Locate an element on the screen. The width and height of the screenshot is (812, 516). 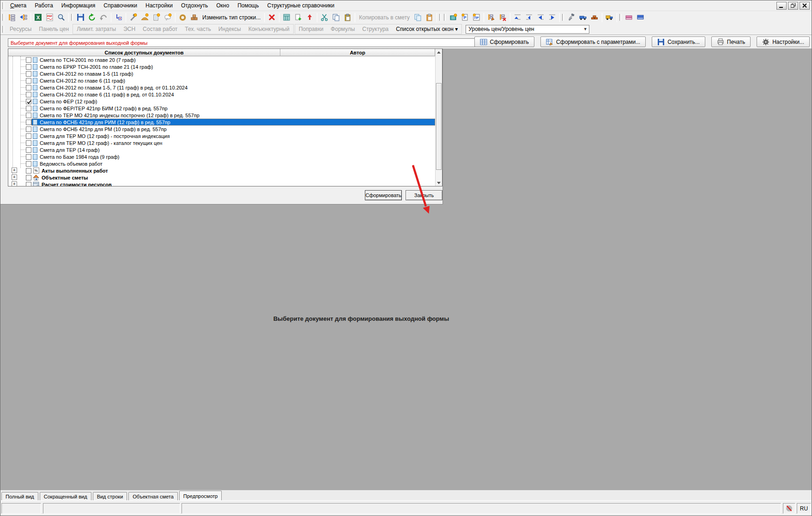
cut-button is located at coordinates (324, 18).